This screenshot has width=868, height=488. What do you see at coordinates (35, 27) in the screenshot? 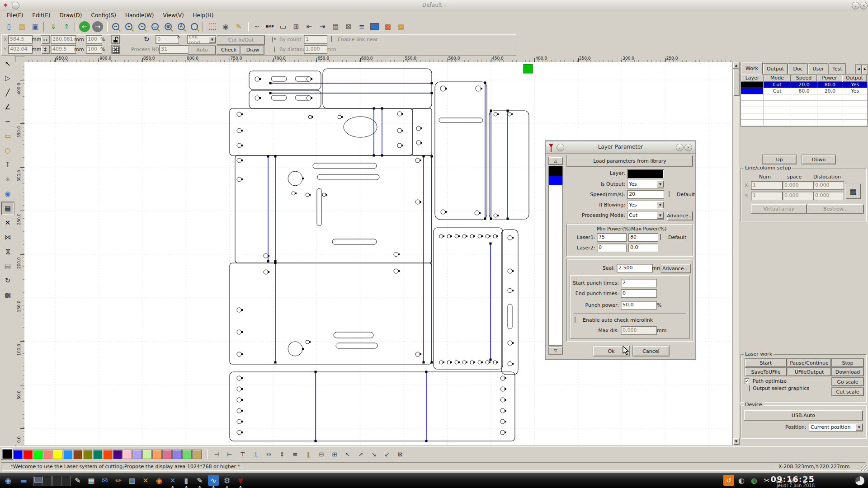
I see `save-icon: ▣` at bounding box center [35, 27].